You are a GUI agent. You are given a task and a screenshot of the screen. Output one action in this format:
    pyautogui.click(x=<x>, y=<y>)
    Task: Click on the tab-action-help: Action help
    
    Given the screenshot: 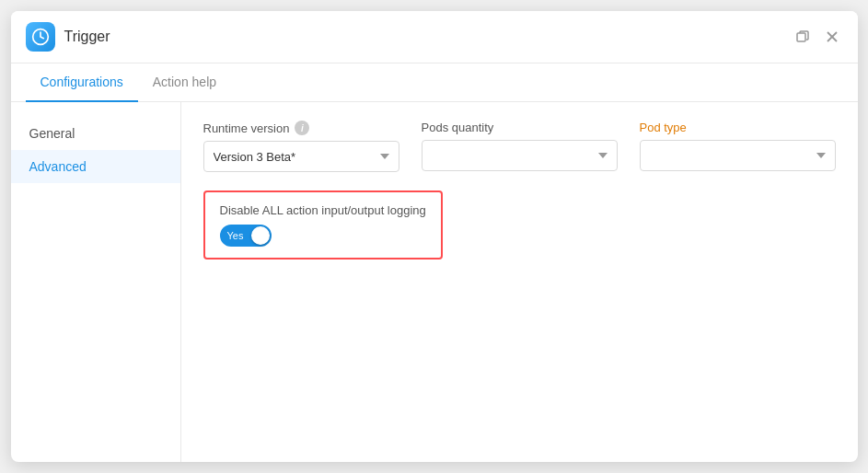 What is the action you would take?
    pyautogui.click(x=184, y=83)
    